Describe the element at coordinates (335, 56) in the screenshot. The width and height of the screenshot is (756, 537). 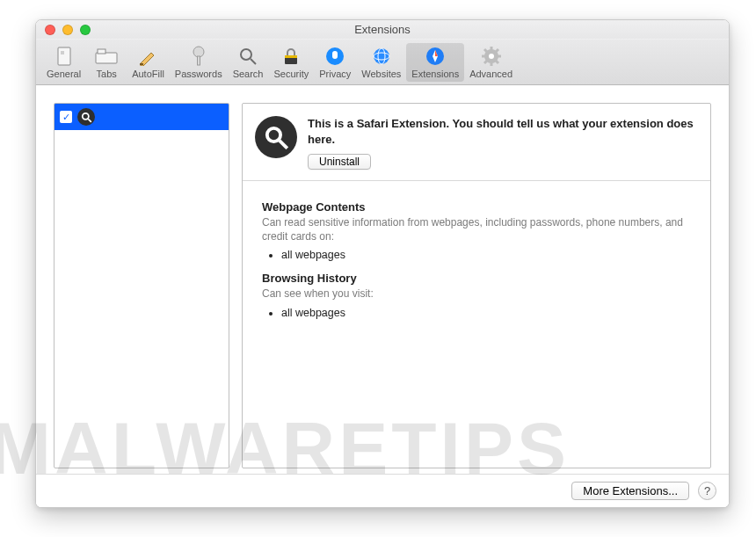
I see `privacy-icon` at that location.